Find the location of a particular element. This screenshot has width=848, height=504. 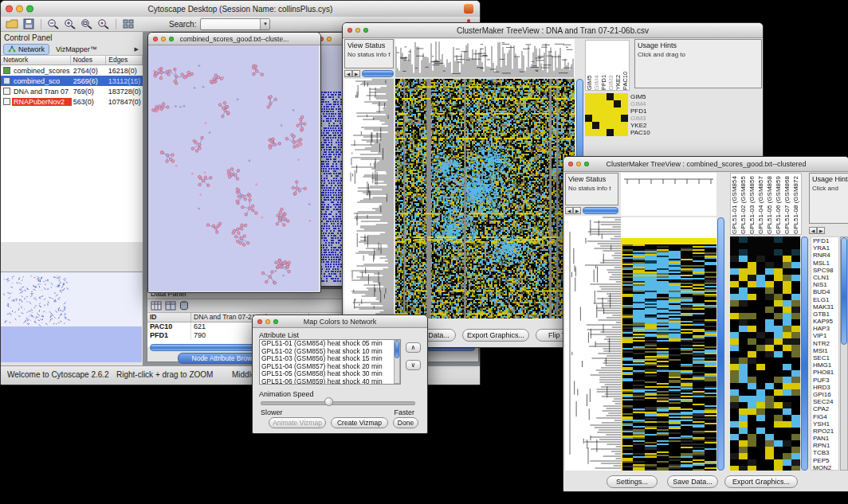

gene-label: HMG1 is located at coordinates (825, 365).